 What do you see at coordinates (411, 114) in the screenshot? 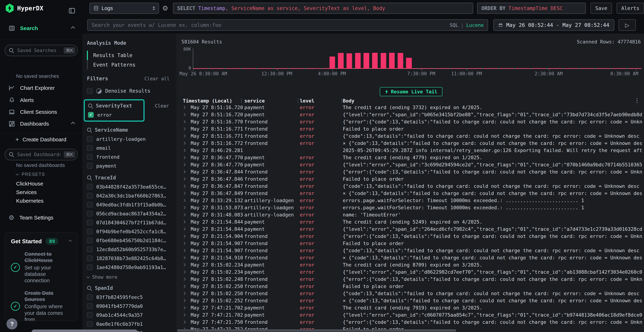
I see `log-row: May 27 8:51:16.720 AMpaymenterror{"level…` at bounding box center [411, 114].